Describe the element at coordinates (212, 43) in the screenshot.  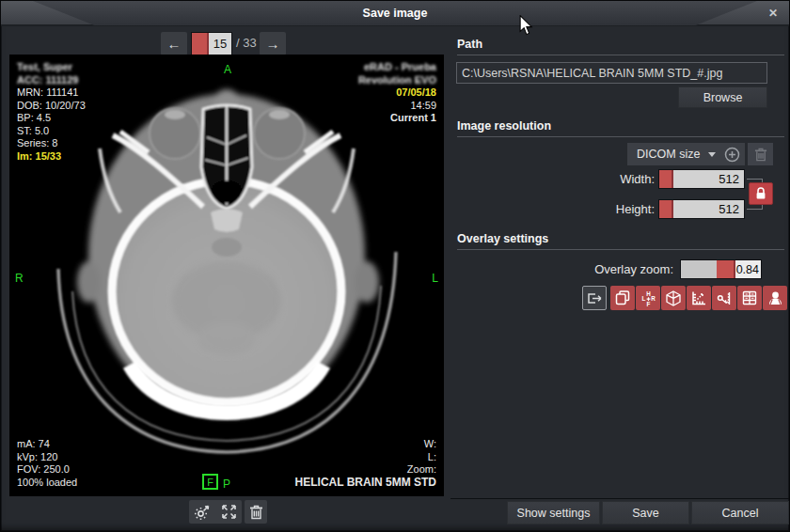
I see `image-index-spinner: 15` at that location.